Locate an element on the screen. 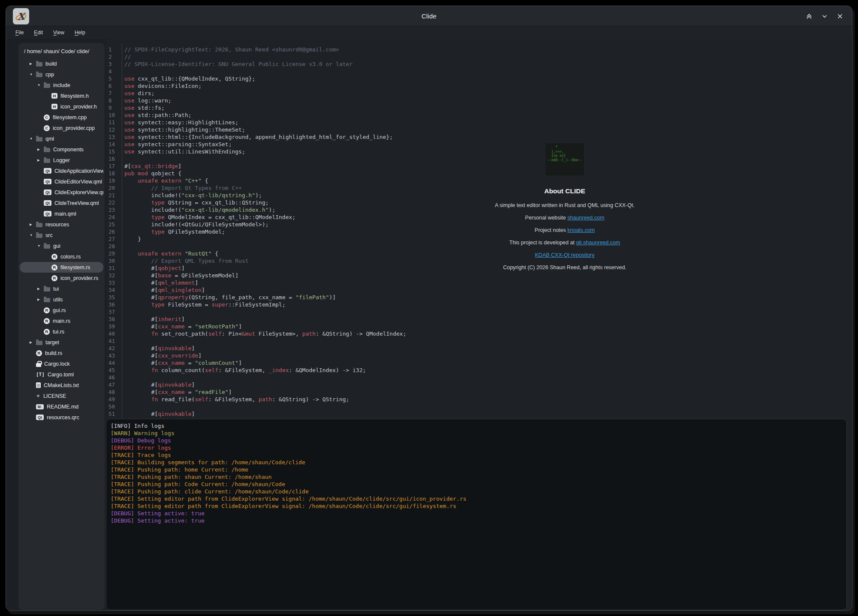 The width and height of the screenshot is (858, 616). tree-item-clideexplorerview-qml: QtClideExplorerView.qml is located at coordinates (62, 192).